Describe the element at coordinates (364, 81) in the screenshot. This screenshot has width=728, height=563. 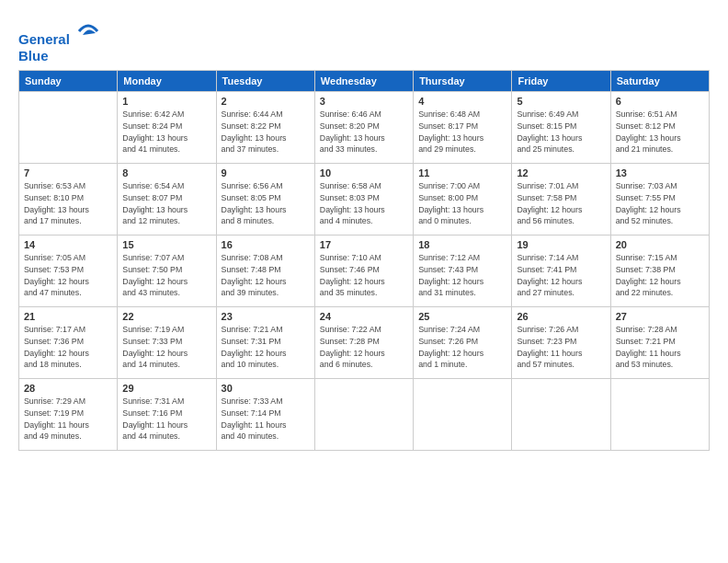
I see `weekday-header-row: SundayMondayTuesdayWednesdayThursdayFrid…` at that location.